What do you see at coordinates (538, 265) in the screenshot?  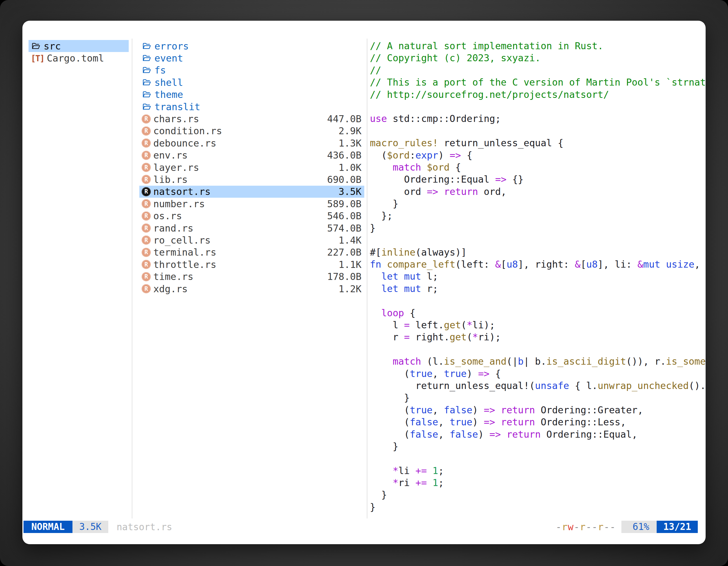 I see `code-line: fn compare_left(left: &[u8], right: &[u8…` at bounding box center [538, 265].